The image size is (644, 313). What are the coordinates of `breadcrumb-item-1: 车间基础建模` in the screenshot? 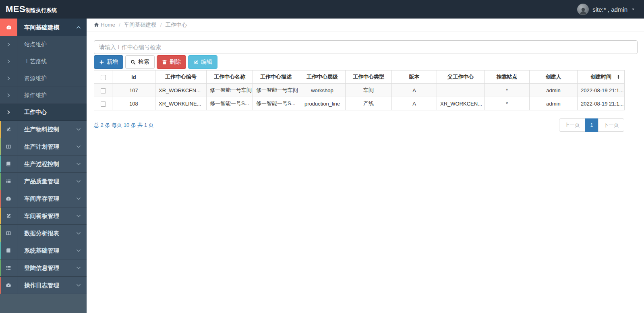 It's located at (140, 25).